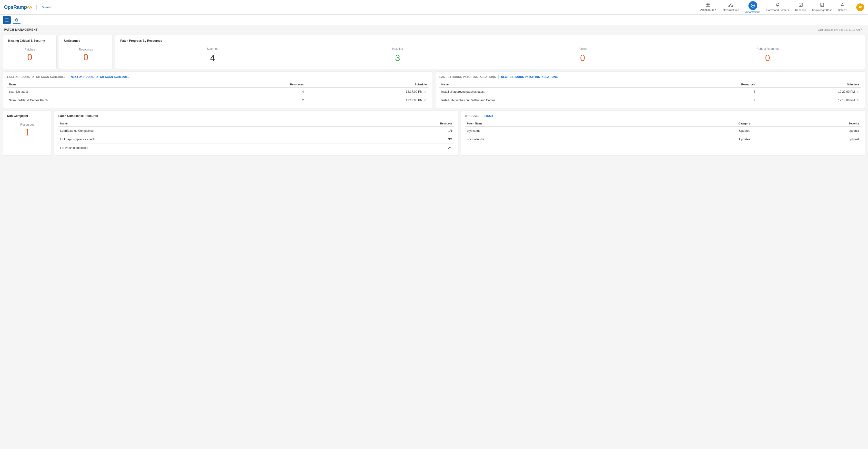 The height and width of the screenshot is (449, 868). I want to click on page-title: PATCH MANAGEMENT, so click(21, 30).